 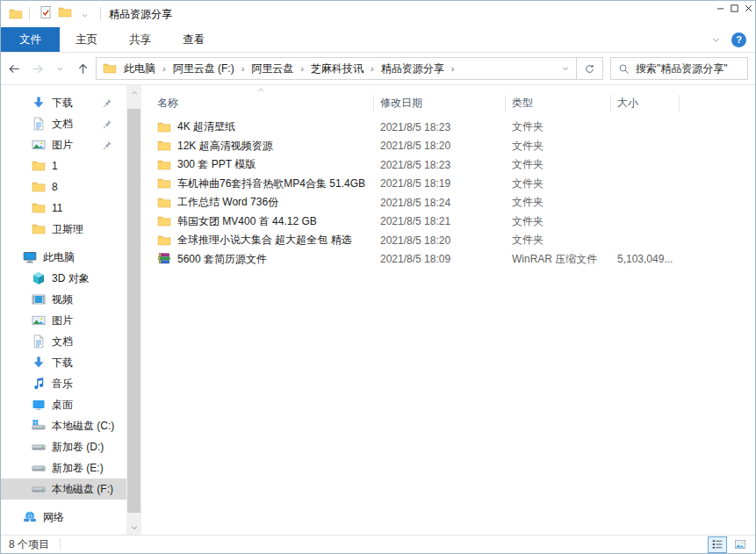 What do you see at coordinates (62, 363) in the screenshot?
I see `sidebar-item-label: 下载` at bounding box center [62, 363].